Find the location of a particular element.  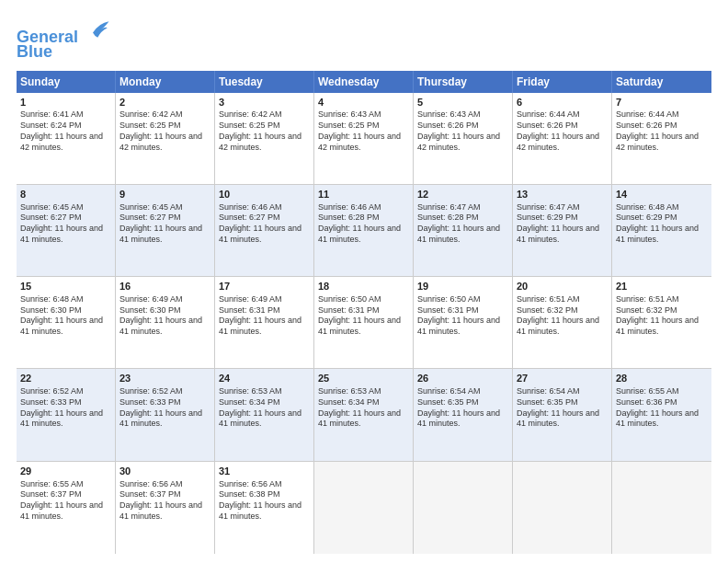

cell-info: Sunrise: 6:56 AMSunset: 6:38 PMDaylight:… is located at coordinates (265, 500).